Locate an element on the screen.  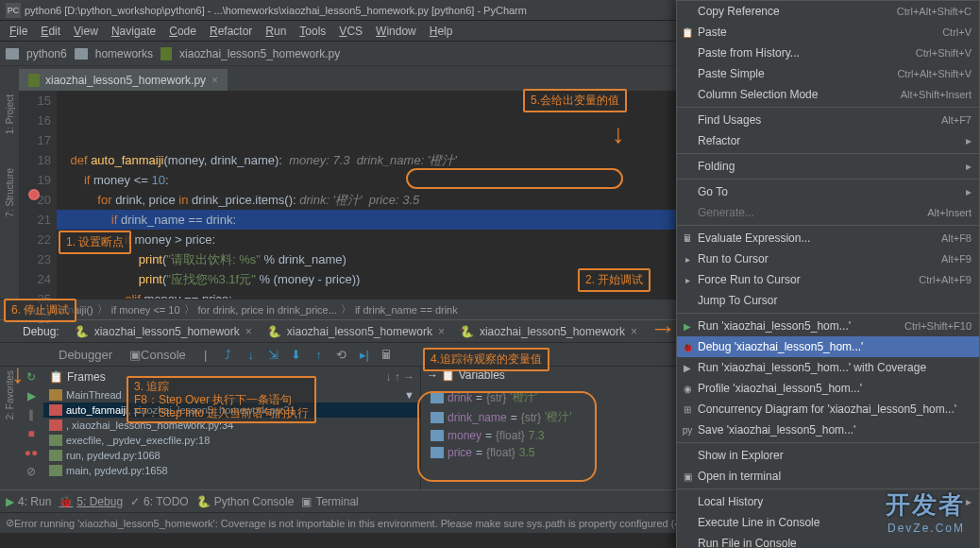
sep: | is located at coordinates (206, 354).